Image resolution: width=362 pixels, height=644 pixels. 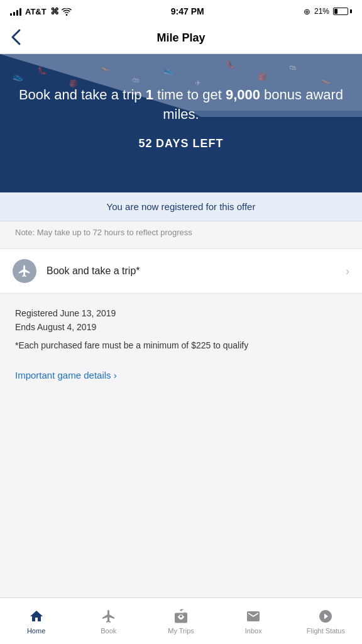 What do you see at coordinates (108, 619) in the screenshot?
I see `nav-item-book: Book` at bounding box center [108, 619].